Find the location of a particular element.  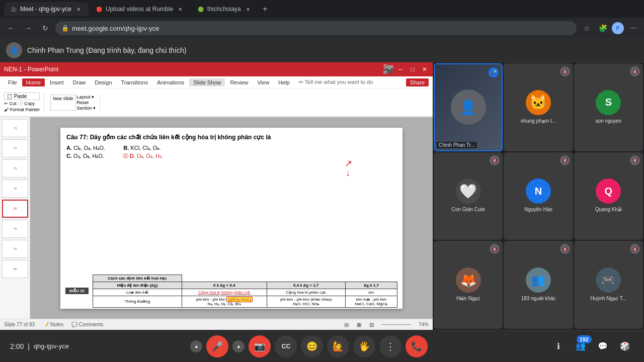

tab-thichchoiaya: 🟢 thichchoiaya ✕ is located at coordinates (224, 9).